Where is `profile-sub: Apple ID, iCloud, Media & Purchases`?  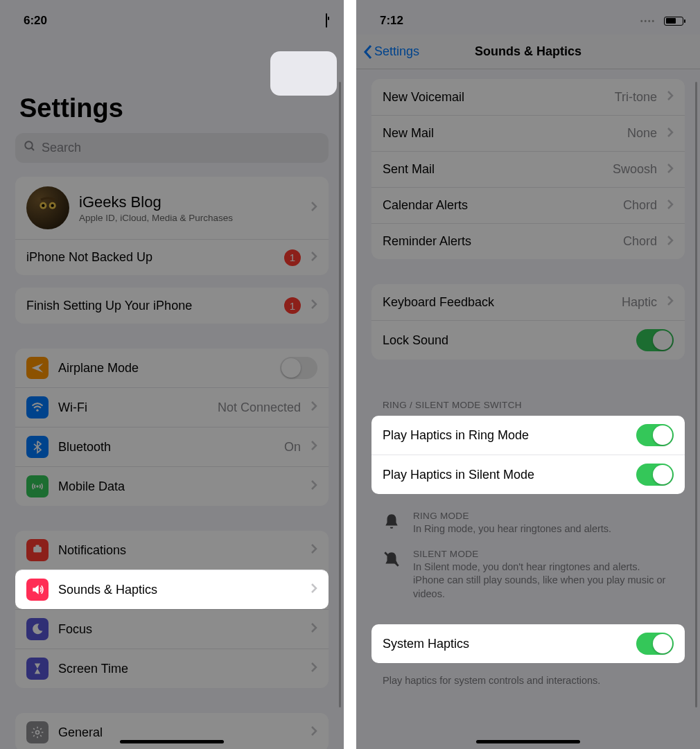 profile-sub: Apple ID, iCloud, Media & Purchases is located at coordinates (156, 218).